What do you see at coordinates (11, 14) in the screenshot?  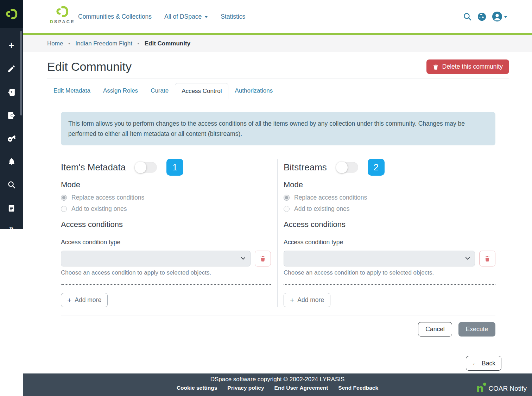 I see `sidebar-dspace-logo` at bounding box center [11, 14].